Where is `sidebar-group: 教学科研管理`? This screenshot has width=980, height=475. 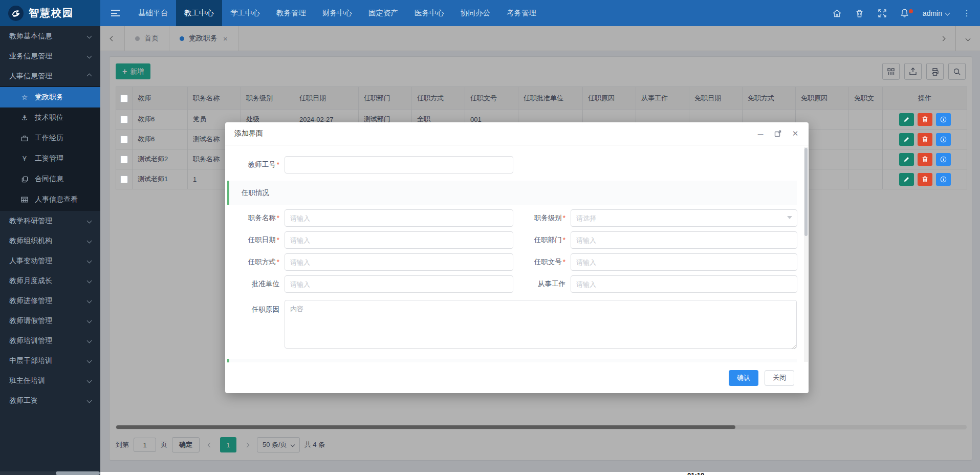
sidebar-group: 教学科研管理 is located at coordinates (50, 221).